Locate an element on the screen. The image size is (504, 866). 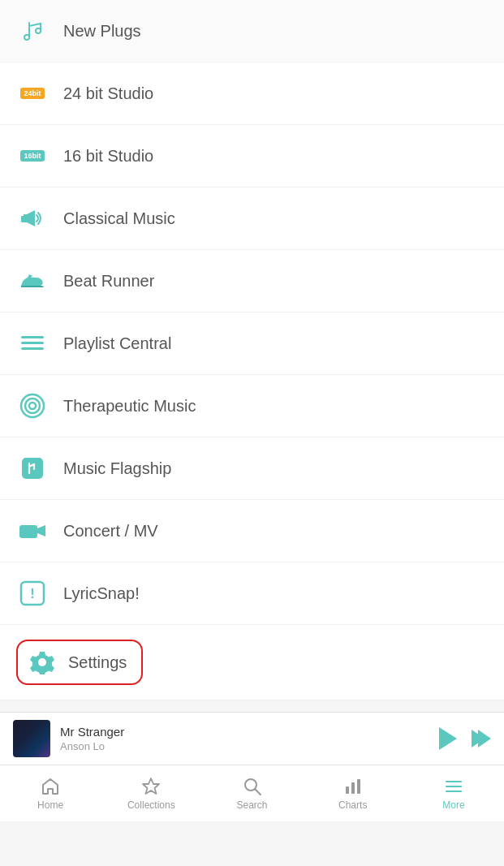
search-icon is located at coordinates (252, 786).